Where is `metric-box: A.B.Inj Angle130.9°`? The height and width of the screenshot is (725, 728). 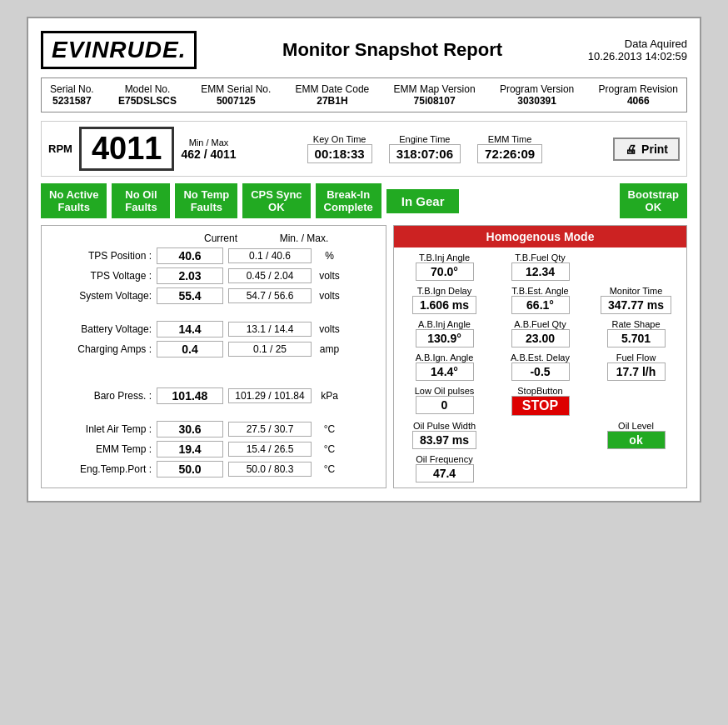 metric-box: A.B.Inj Angle130.9° is located at coordinates (445, 333).